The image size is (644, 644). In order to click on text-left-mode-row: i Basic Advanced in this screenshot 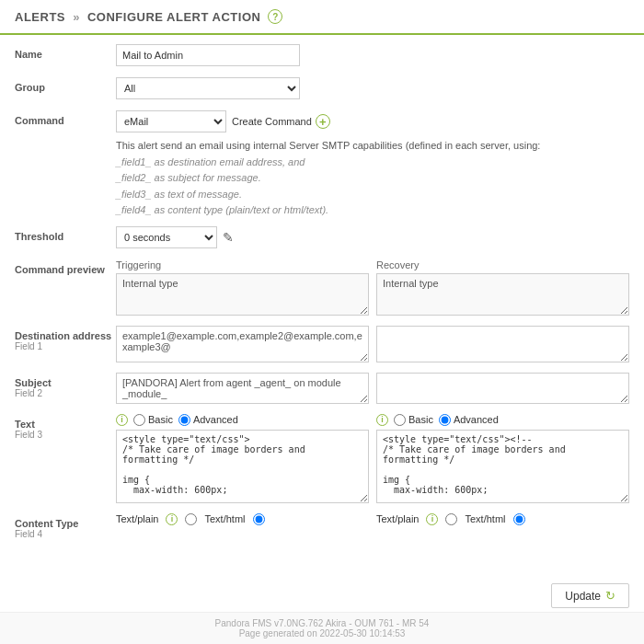, I will do `click(243, 420)`.